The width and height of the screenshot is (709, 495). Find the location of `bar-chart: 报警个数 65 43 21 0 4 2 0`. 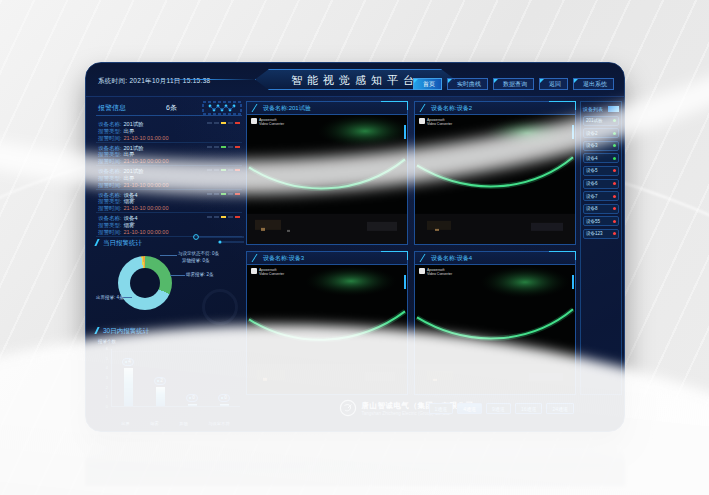

bar-chart: 报警个数 65 43 21 0 4 2 0 is located at coordinates (169, 378).